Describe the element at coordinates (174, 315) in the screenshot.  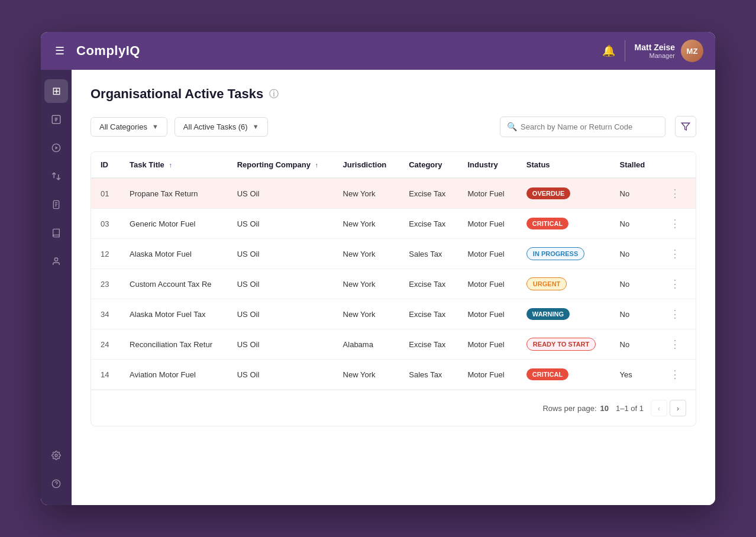
I see `cell-task-title: Alaska Motor Fuel Tax` at that location.